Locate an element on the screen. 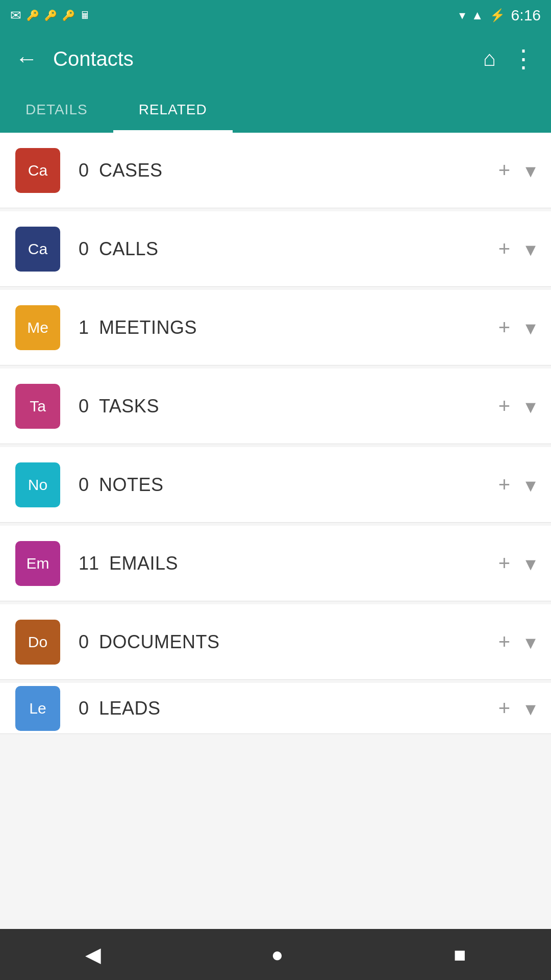 The image size is (551, 980). page-title: Contacts is located at coordinates (260, 59).